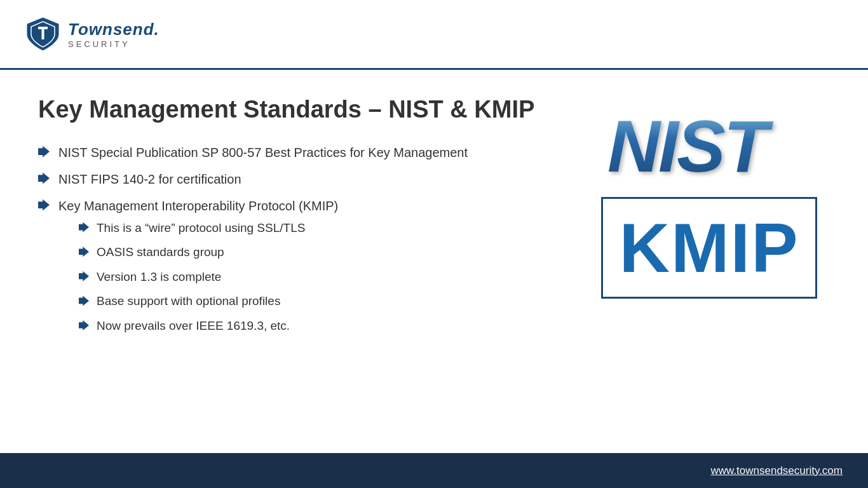 The width and height of the screenshot is (868, 488). Describe the element at coordinates (198, 269) in the screenshot. I see `bullet-item-container: Key Management Interoperability Protocol…` at that location.